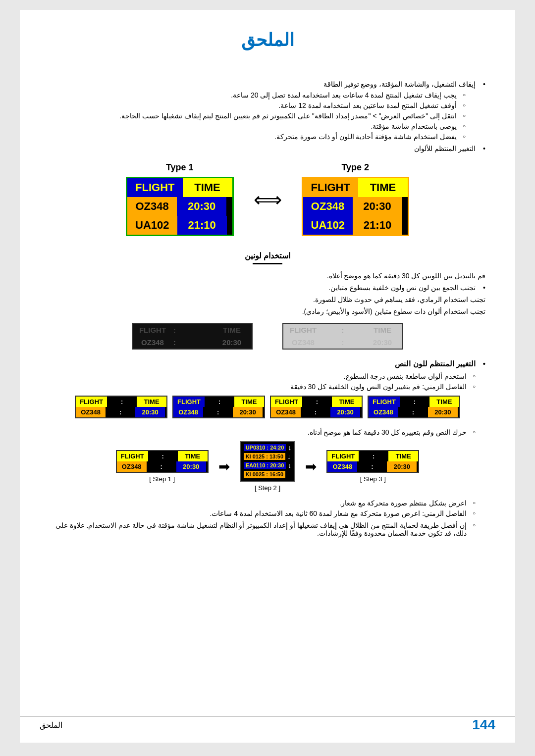 This screenshot has width=535, height=756. What do you see at coordinates (268, 311) in the screenshot?
I see `two-colors-p4: تجنب استخدام ألوان ذات سطوع متباين (الأس…` at bounding box center [268, 311].